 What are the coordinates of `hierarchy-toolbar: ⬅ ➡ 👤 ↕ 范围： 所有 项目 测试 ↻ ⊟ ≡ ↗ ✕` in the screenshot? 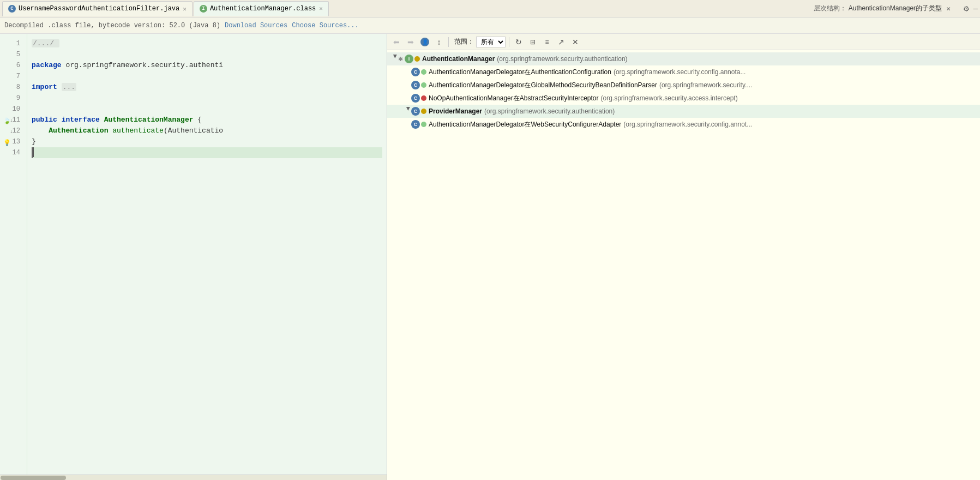 It's located at (684, 42).